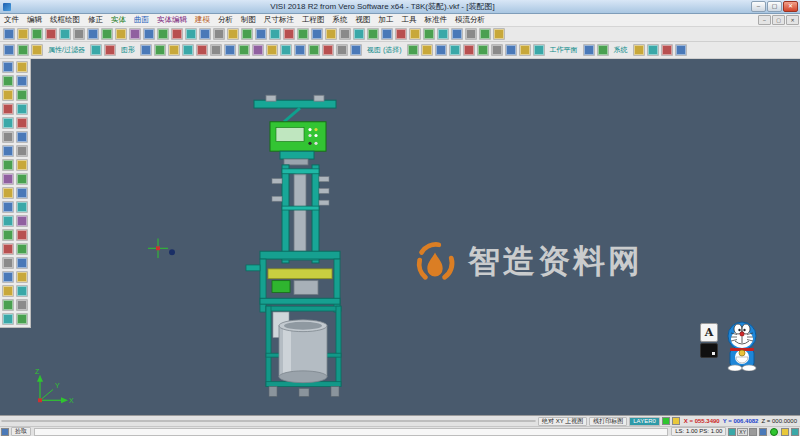 The width and height of the screenshot is (800, 436). What do you see at coordinates (340, 20) in the screenshot?
I see `menu-item: 系统` at bounding box center [340, 20].